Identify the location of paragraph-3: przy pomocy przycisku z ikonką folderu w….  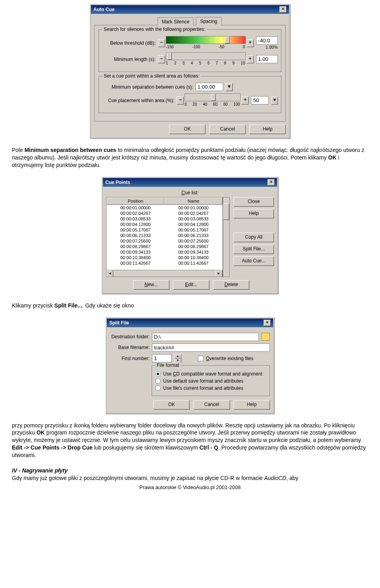
(190, 440).